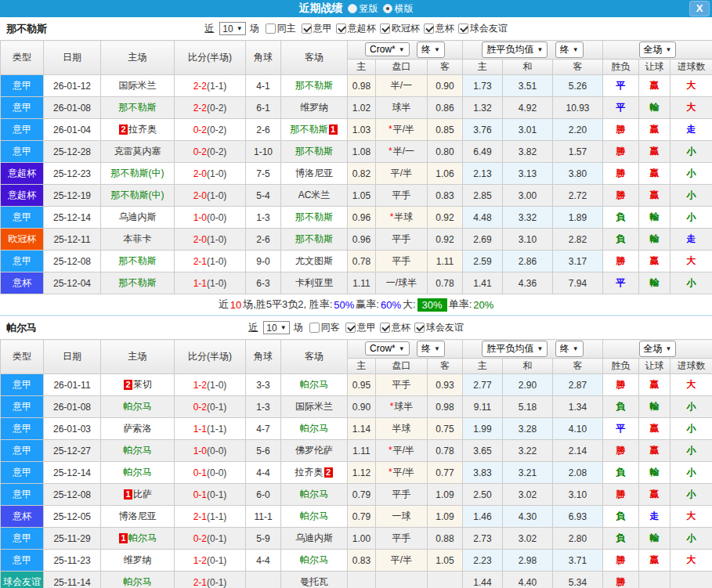  I want to click on away-odds: 1.11, so click(445, 262).